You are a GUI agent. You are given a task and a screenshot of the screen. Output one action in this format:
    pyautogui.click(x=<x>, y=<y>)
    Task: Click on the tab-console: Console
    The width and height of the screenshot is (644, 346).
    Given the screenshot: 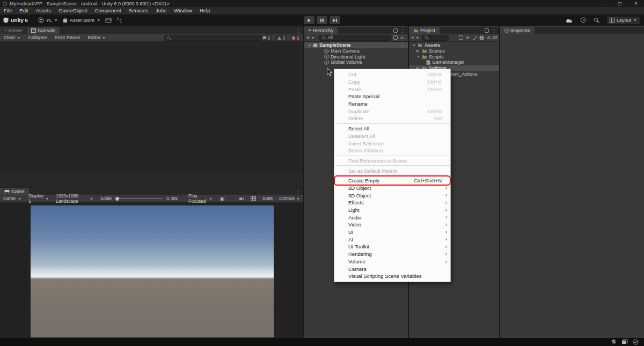 What is the action you would take?
    pyautogui.click(x=43, y=30)
    